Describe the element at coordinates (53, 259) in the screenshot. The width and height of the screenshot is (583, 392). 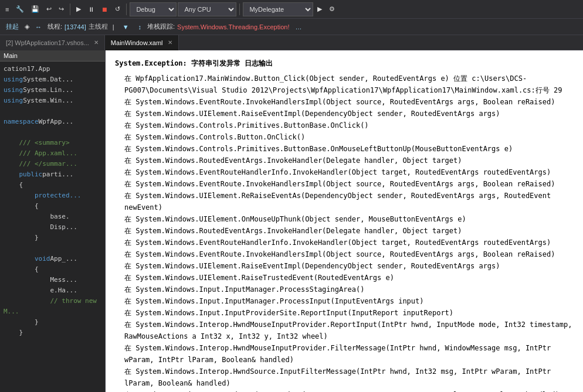
I see `code-line-void: void App_...` at that location.